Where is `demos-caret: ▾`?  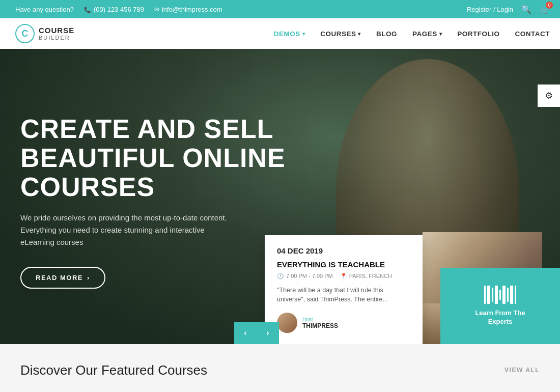 demos-caret: ▾ is located at coordinates (304, 34).